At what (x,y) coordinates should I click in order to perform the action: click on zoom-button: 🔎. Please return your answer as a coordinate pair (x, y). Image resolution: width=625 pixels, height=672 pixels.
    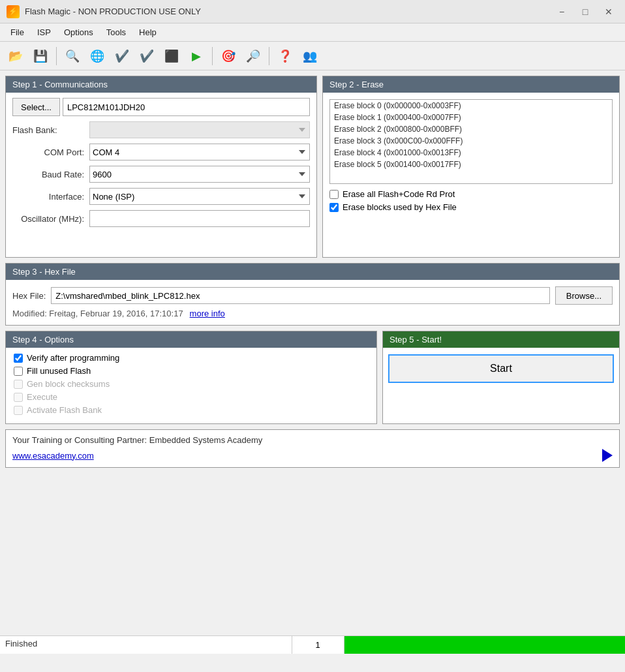
    Looking at the image, I should click on (253, 56).